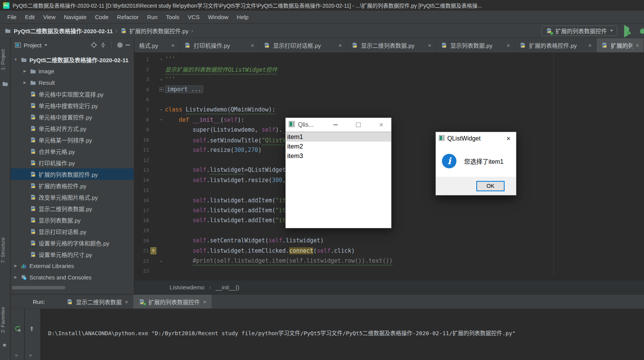 This screenshot has height=360, width=644. Describe the element at coordinates (72, 71) in the screenshot. I see `tree-item: ▶image` at that location.